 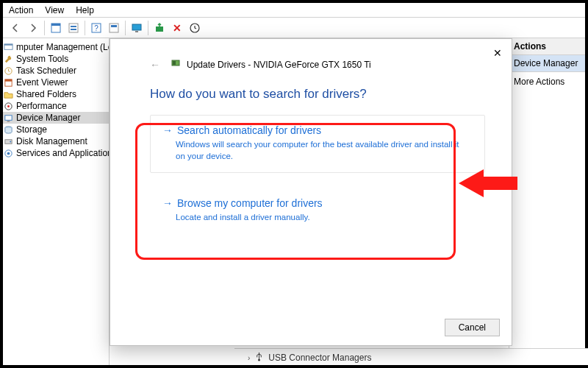 I want to click on tree-task-scheduler-label: Task Scheduler, so click(x=46, y=71).